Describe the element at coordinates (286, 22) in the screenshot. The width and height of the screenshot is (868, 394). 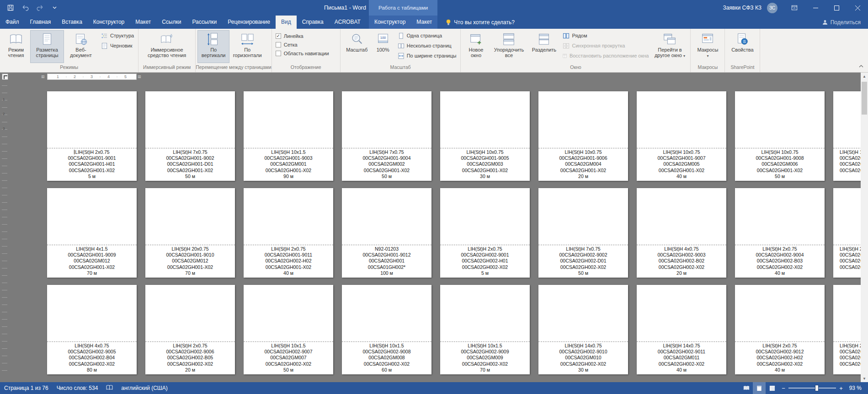
I see `tab-view: Вид` at that location.